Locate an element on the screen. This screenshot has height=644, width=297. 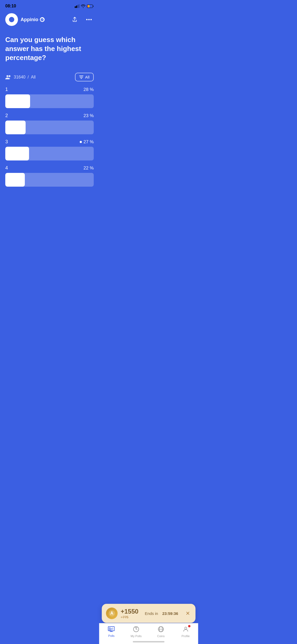
stats-row: 31640 / All All is located at coordinates (50, 77).